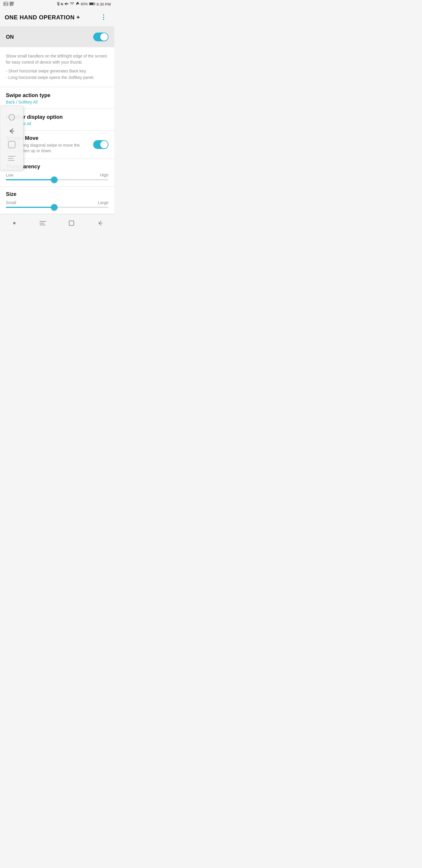 The width and height of the screenshot is (422, 868). I want to click on handler-icon-back, so click(12, 131).